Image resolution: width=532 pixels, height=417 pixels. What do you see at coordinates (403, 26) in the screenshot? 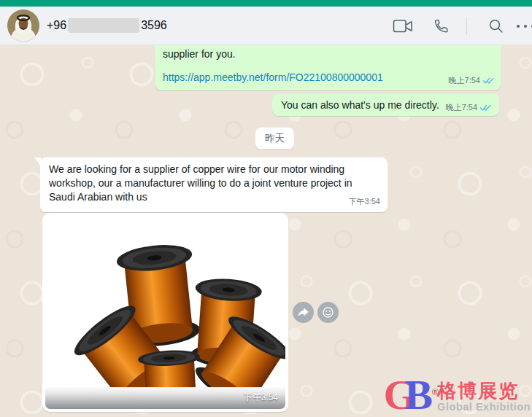
I see `video-call-button` at bounding box center [403, 26].